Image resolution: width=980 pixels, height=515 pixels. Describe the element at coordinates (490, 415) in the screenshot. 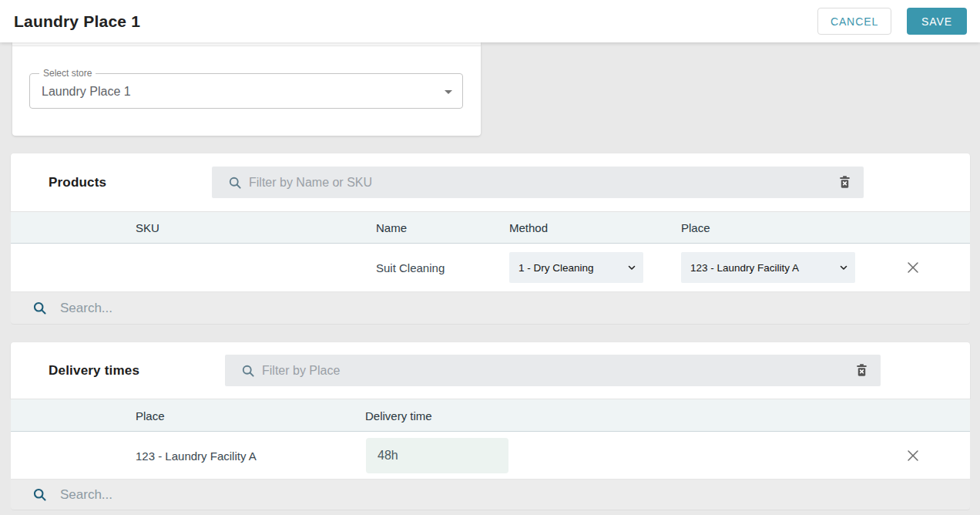

I see `delivery-table-header: Place Delivery time` at that location.